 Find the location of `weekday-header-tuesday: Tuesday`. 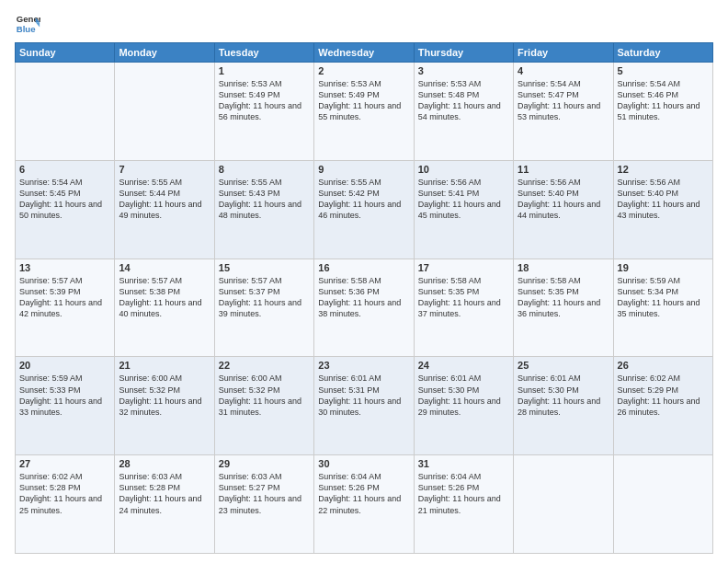

weekday-header-tuesday: Tuesday is located at coordinates (264, 53).